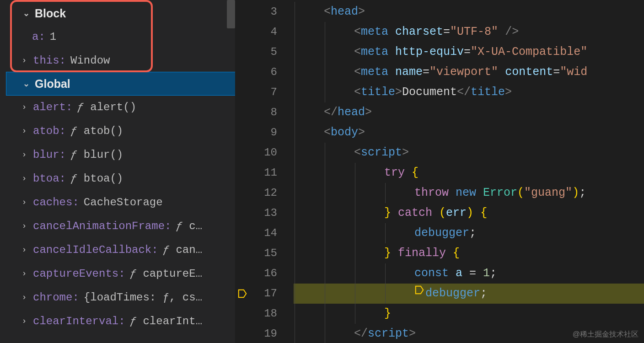 Image resolution: width=644 pixels, height=343 pixels. Describe the element at coordinates (264, 52) in the screenshot. I see `line-number: 5` at that location.